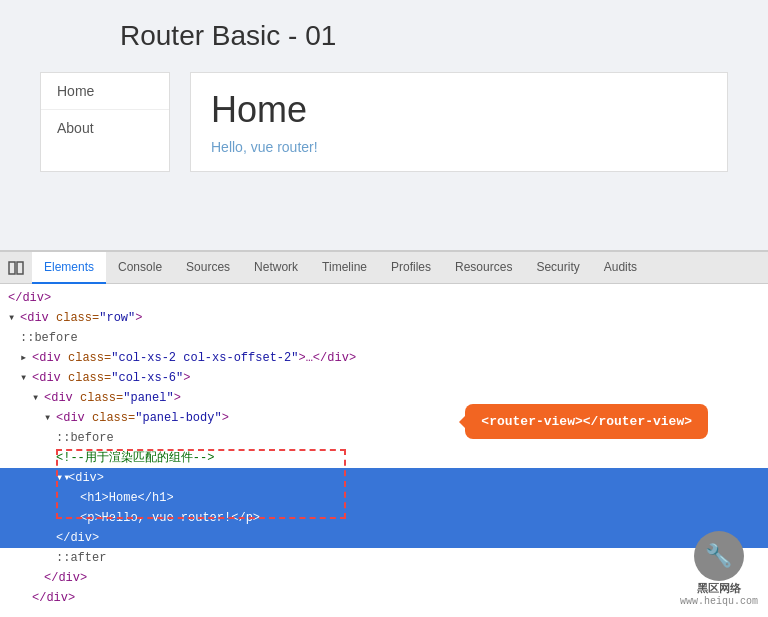 The height and width of the screenshot is (617, 768). What do you see at coordinates (384, 378) in the screenshot?
I see `code-line: <div class="col-xs-6">` at bounding box center [384, 378].